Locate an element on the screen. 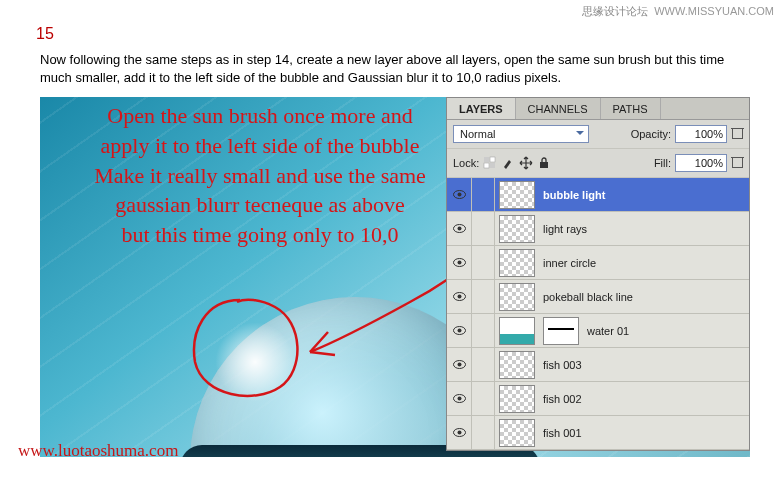 The image size is (780, 500). blend-mode-select: Normal is located at coordinates (521, 134).